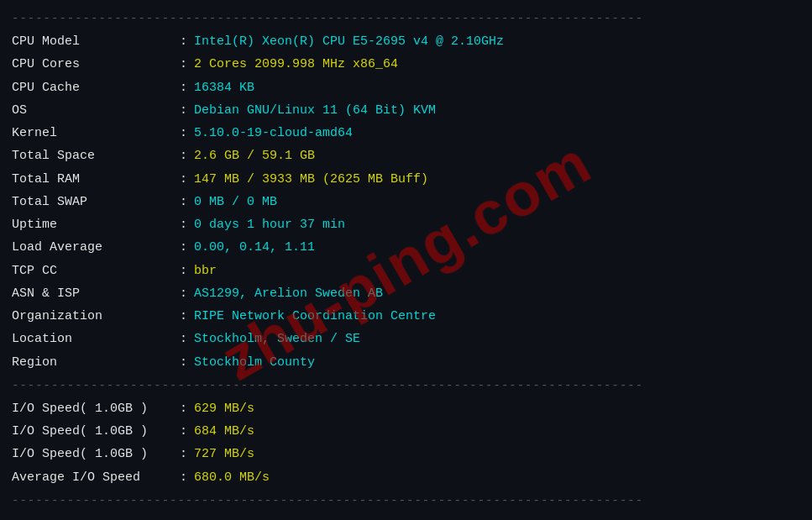 The height and width of the screenshot is (520, 812). Describe the element at coordinates (96, 180) in the screenshot. I see `system-label: Total RAM` at that location.